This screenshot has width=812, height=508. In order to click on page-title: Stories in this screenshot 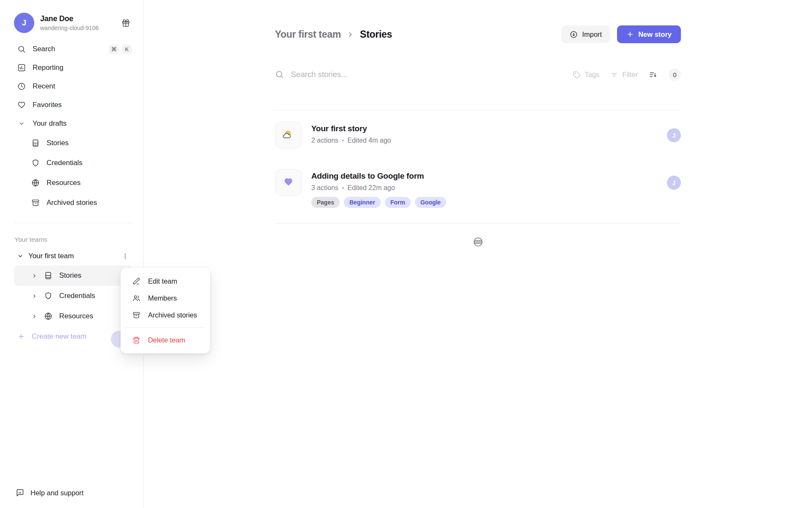, I will do `click(376, 35)`.